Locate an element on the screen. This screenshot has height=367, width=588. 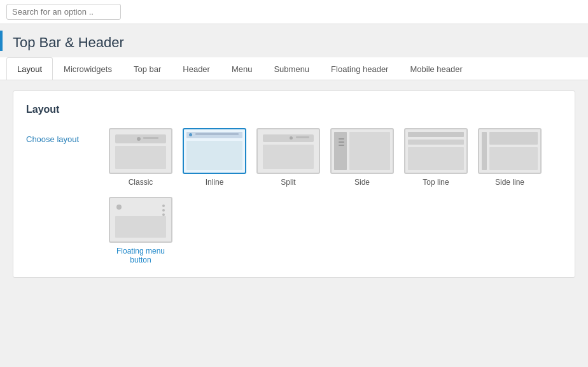
layout-option-floating: Floating menubutton is located at coordinates (141, 231).